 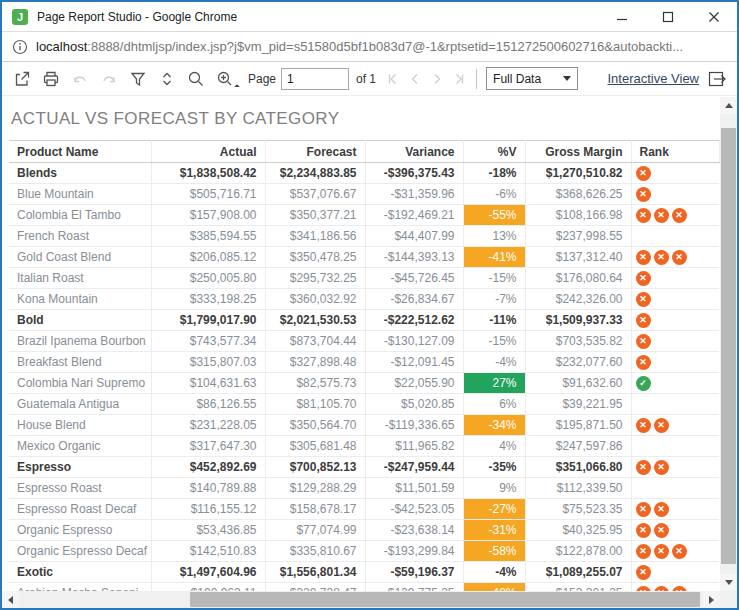 What do you see at coordinates (728, 582) in the screenshot?
I see `scroll-down-button` at bounding box center [728, 582].